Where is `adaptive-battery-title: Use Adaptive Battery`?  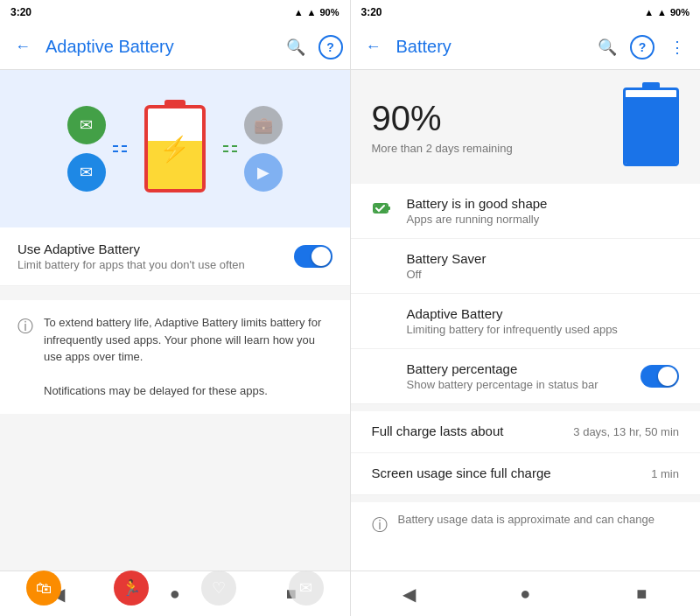
adaptive-battery-title: Use Adaptive Battery is located at coordinates (156, 248).